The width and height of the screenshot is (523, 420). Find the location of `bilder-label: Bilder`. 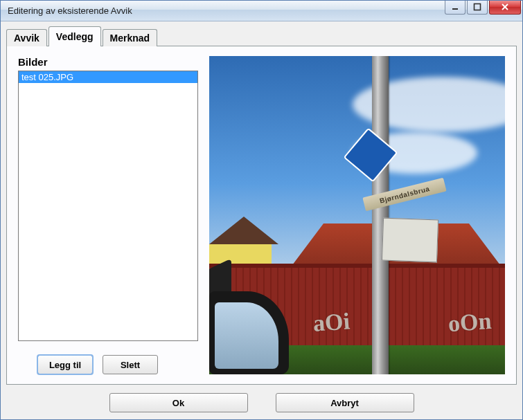

bilder-label: Bilder is located at coordinates (108, 62).